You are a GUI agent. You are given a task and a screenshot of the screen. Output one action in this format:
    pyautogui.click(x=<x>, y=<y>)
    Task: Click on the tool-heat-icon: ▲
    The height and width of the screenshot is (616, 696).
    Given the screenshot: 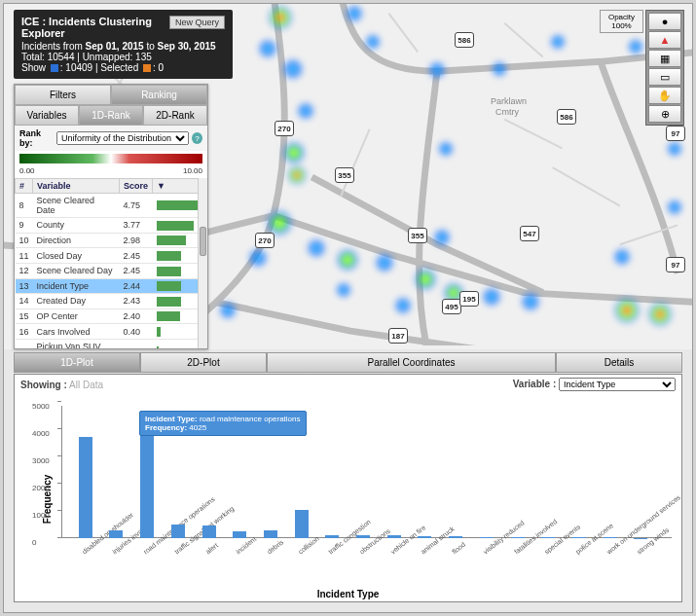 What is the action you would take?
    pyautogui.click(x=665, y=40)
    